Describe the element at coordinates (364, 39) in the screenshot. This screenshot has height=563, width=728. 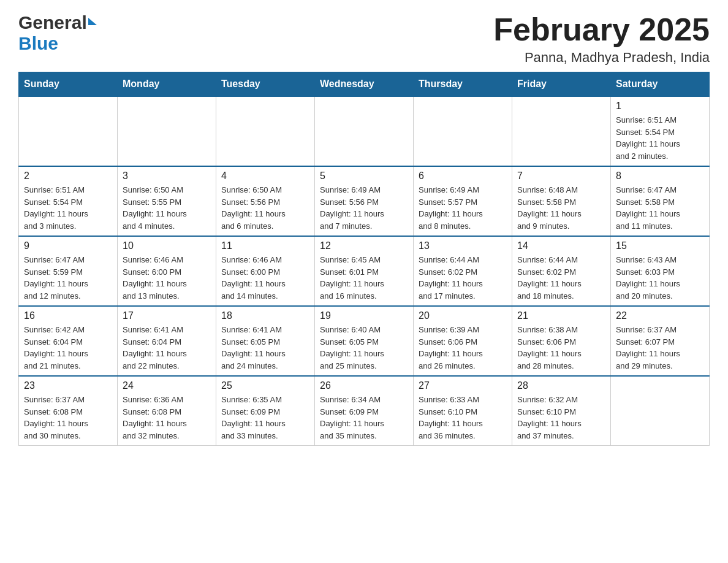
I see `page-header: General Blue February 2025 Panna, Madhya…` at that location.